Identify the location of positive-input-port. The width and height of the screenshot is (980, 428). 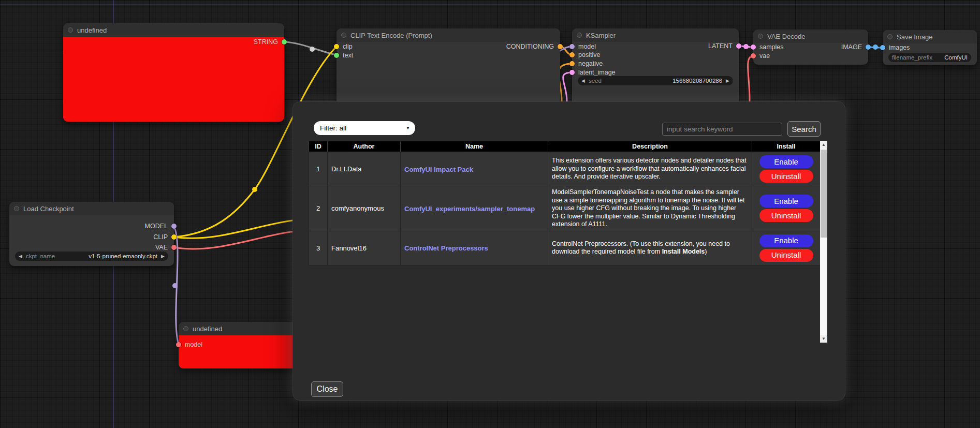
(572, 55).